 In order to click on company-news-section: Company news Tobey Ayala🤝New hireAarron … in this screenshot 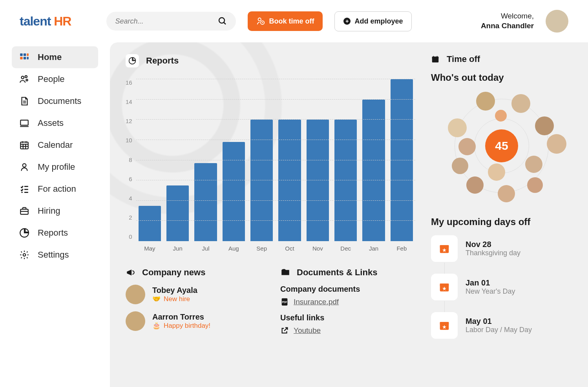, I will do `click(193, 303)`.